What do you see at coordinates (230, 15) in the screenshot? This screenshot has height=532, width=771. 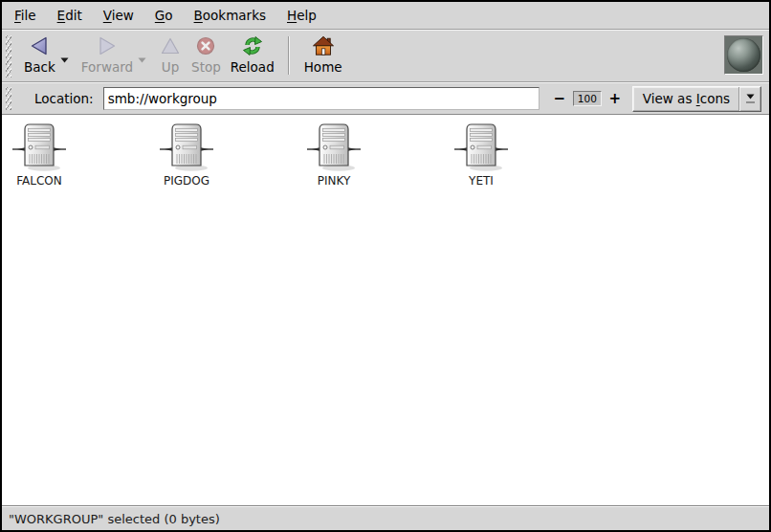 I see `menu-bookmarks: Bookmarks` at bounding box center [230, 15].